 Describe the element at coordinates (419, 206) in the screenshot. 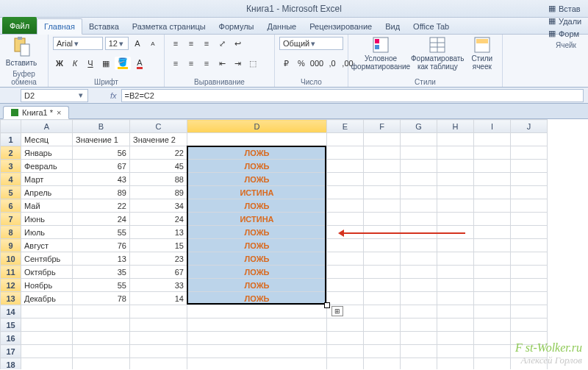

I see `cell-G6` at that location.